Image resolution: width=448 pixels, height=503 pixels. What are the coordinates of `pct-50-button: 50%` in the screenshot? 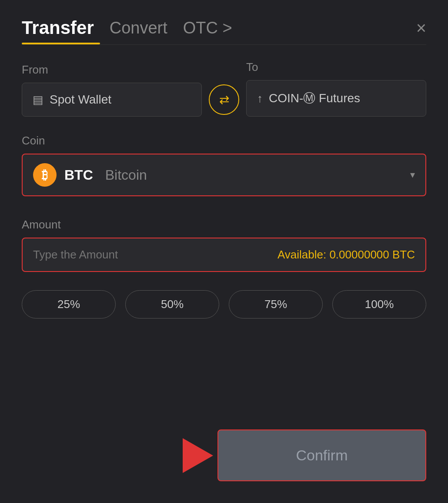 It's located at (172, 305).